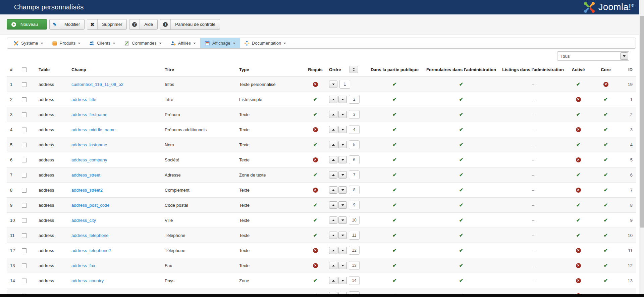  Describe the element at coordinates (190, 24) in the screenshot. I see `control-panel-button: i Panneau de contrôle` at that location.